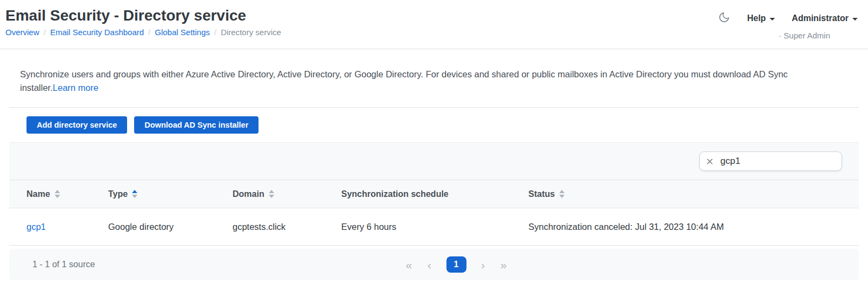 The image size is (868, 284). I want to click on table-row: gcp1 Google directory gcptests.click Eve…, so click(434, 227).